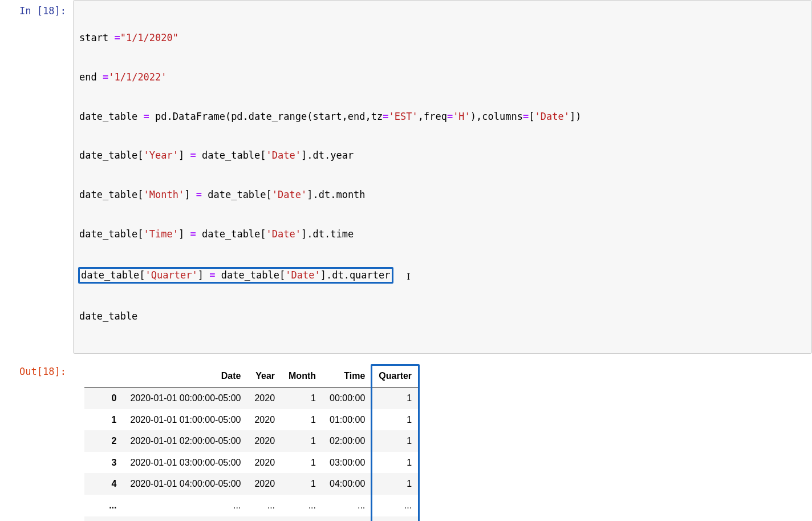 The width and height of the screenshot is (812, 521). What do you see at coordinates (347, 519) in the screenshot?
I see `cell-time: 20:00:00` at bounding box center [347, 519].